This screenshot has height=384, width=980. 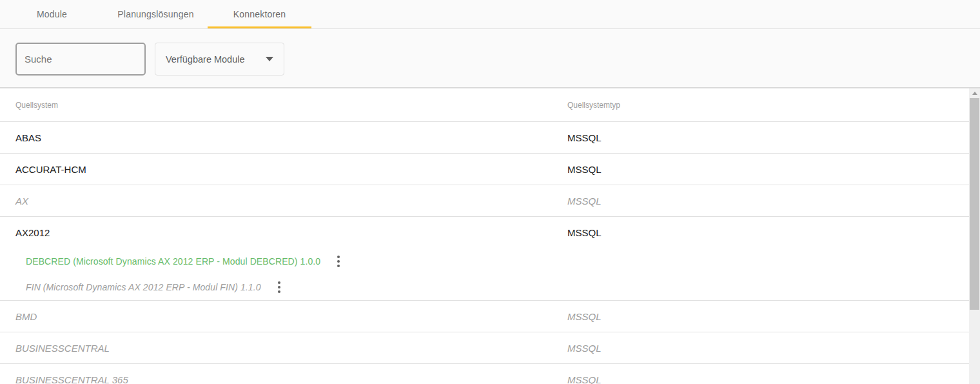 What do you see at coordinates (81, 59) in the screenshot?
I see `search-input` at bounding box center [81, 59].